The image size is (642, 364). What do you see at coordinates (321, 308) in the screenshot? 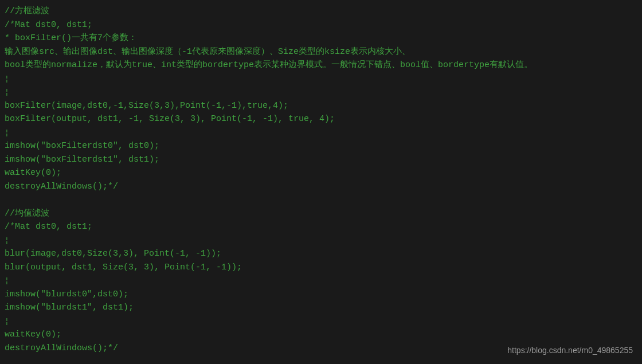
I see `code-line: imshow("blurdst1", dst1);` at bounding box center [321, 308].